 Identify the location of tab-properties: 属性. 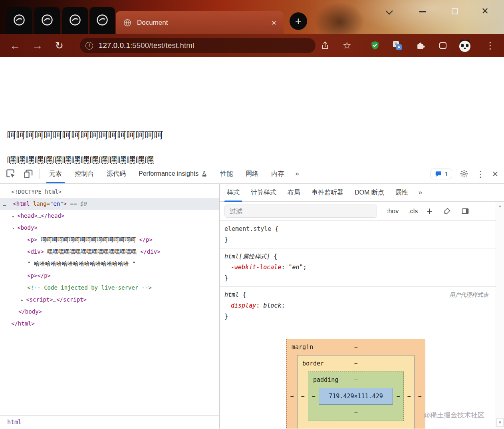
(402, 193).